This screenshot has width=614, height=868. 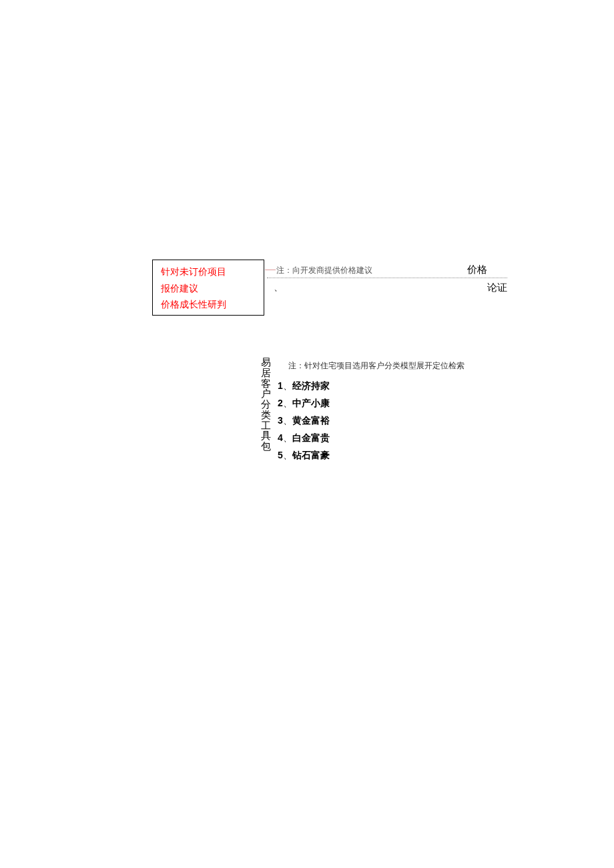 I want to click on price-label: 价格, so click(x=477, y=270).